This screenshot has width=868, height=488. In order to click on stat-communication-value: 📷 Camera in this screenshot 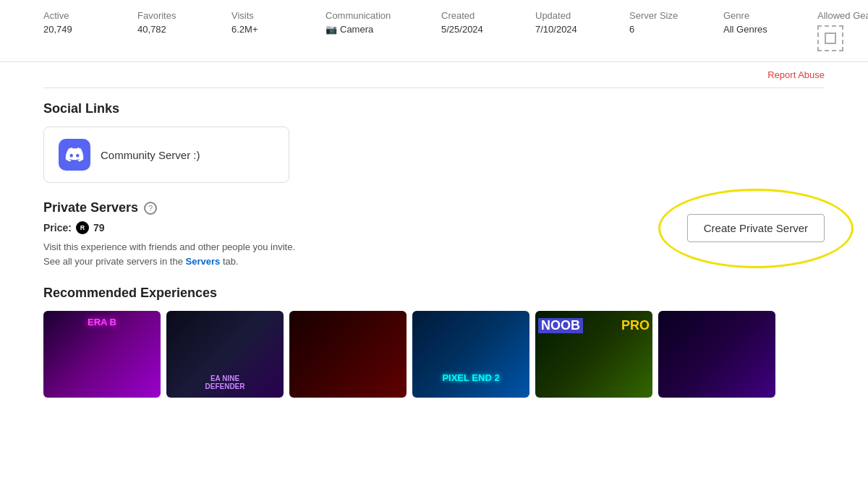, I will do `click(349, 29)`.